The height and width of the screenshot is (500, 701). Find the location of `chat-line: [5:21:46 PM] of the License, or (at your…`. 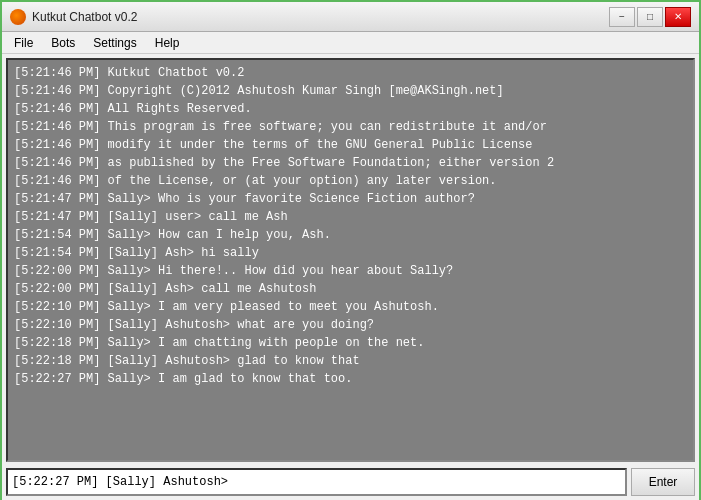

chat-line: [5:21:46 PM] of the License, or (at your… is located at coordinates (350, 181).